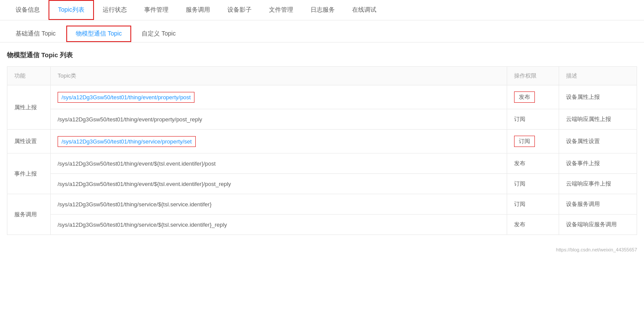 The height and width of the screenshot is (316, 644). Describe the element at coordinates (322, 120) in the screenshot. I see `table-row: /sys/a12Dg3Gsw50/test01/thing/event/prop…` at that location.